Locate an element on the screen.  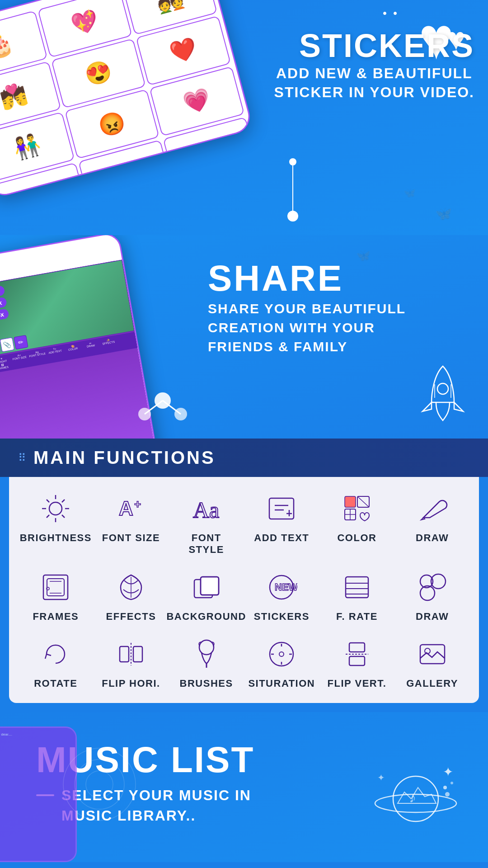
draw2-icon is located at coordinates (432, 587).